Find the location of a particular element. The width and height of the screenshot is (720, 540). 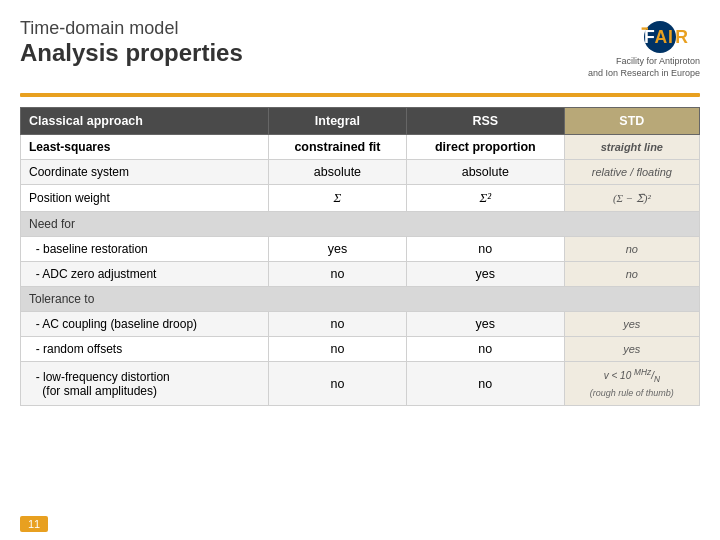

cell-baseline-restoration: - baseline restoration is located at coordinates (145, 250).